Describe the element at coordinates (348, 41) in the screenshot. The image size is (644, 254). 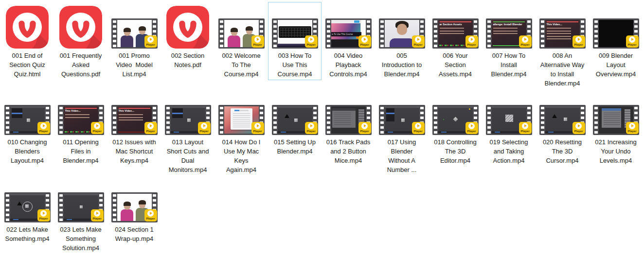
I see `file-item: e To Use This CoursePlayer004 Video Play…` at that location.